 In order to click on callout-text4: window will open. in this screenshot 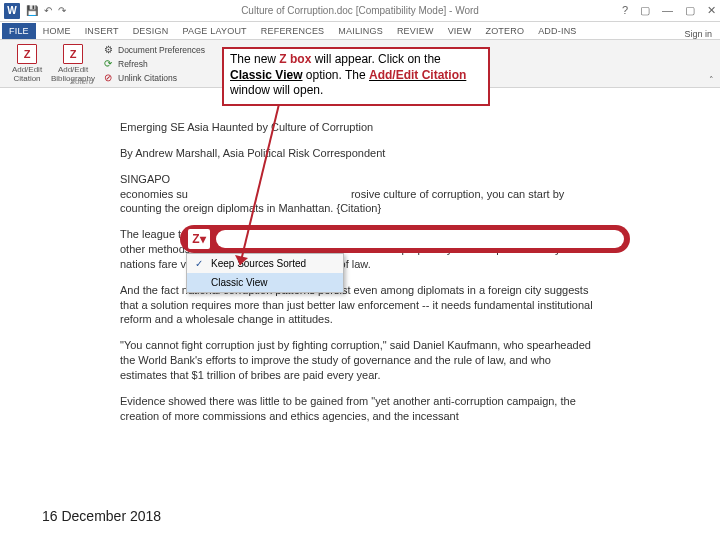, I will do `click(276, 90)`.